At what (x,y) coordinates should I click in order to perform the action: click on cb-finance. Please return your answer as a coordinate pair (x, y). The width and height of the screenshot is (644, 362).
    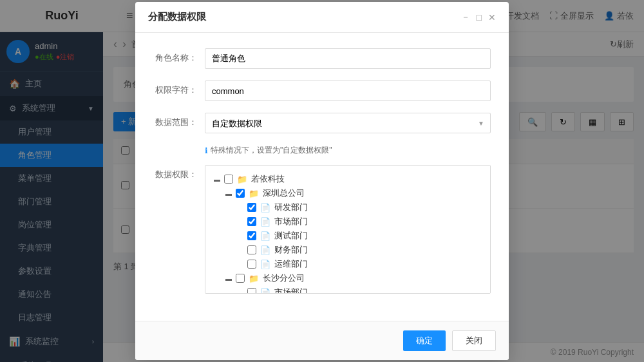
    Looking at the image, I should click on (252, 250).